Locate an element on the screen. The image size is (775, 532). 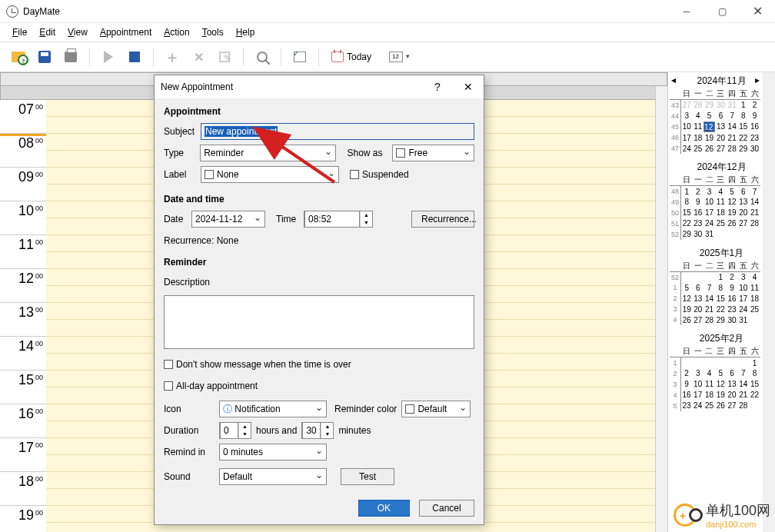
cal-day: 7 is located at coordinates (732, 116).